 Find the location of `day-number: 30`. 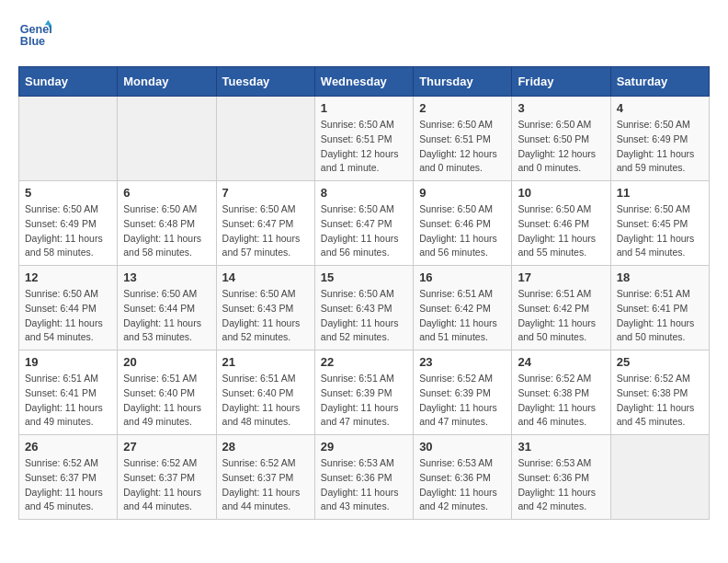

day-number: 30 is located at coordinates (462, 447).